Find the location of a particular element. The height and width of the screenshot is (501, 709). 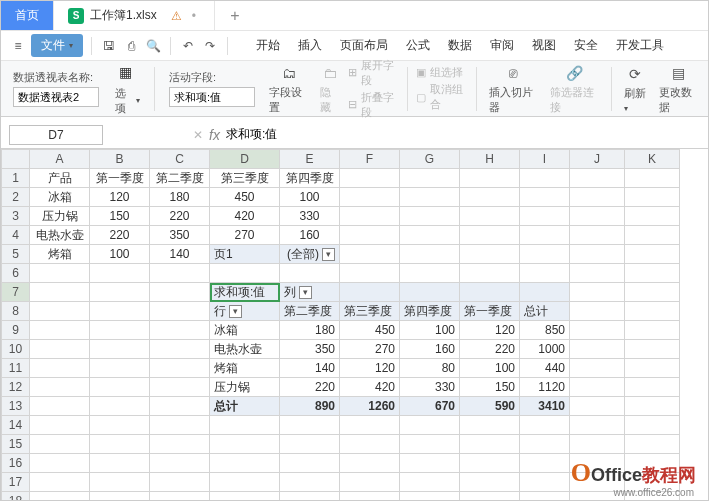

row-header: 9 is located at coordinates (16, 330).